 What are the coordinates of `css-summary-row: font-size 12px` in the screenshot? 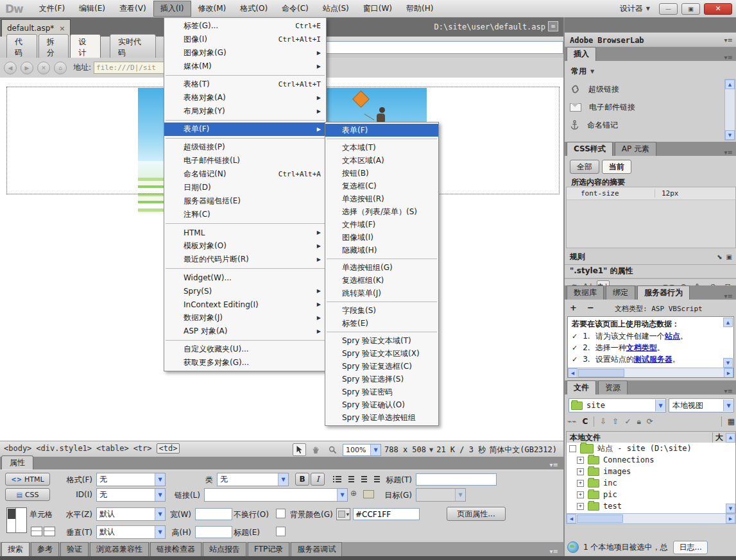 It's located at (651, 194).